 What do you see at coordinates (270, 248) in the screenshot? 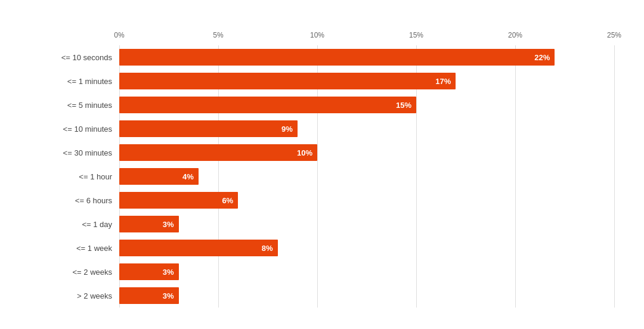
I see `bar-value-label: 8%` at bounding box center [270, 248].